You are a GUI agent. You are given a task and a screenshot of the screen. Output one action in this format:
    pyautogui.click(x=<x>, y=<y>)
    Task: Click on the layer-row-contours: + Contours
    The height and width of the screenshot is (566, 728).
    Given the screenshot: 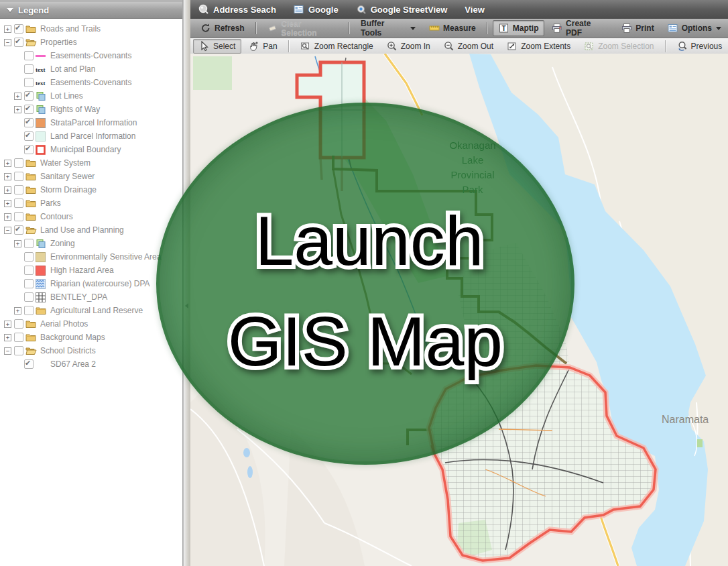 What is the action you would take?
    pyautogui.click(x=91, y=217)
    